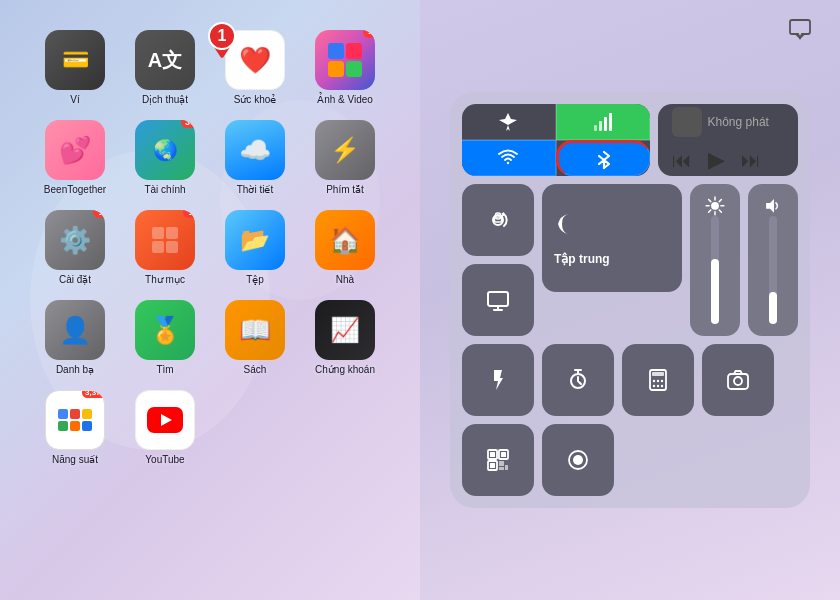 The image size is (840, 600). I want to click on bluetooth-button: 2, so click(603, 158).